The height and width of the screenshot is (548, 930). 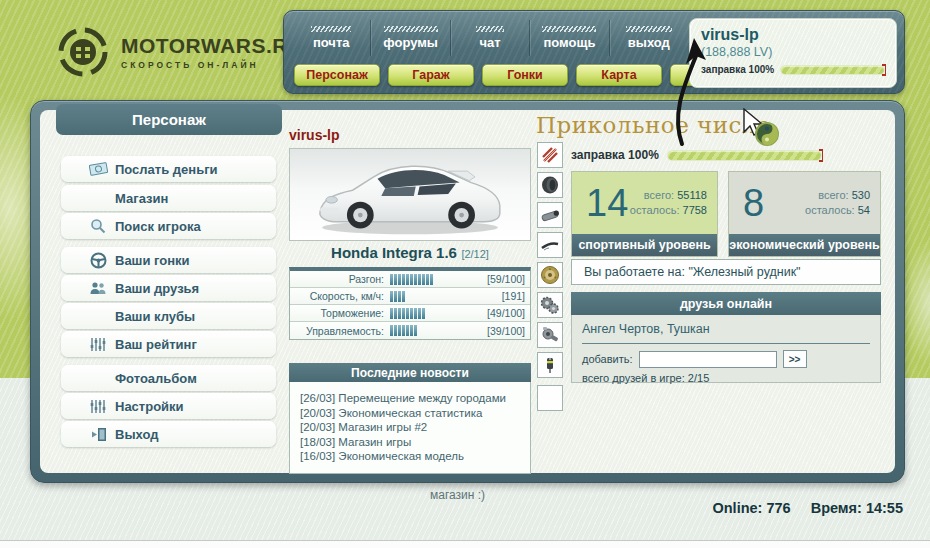 What do you see at coordinates (410, 296) in the screenshot?
I see `stat-row-speed: Скорость, км/ч: [191]` at bounding box center [410, 296].